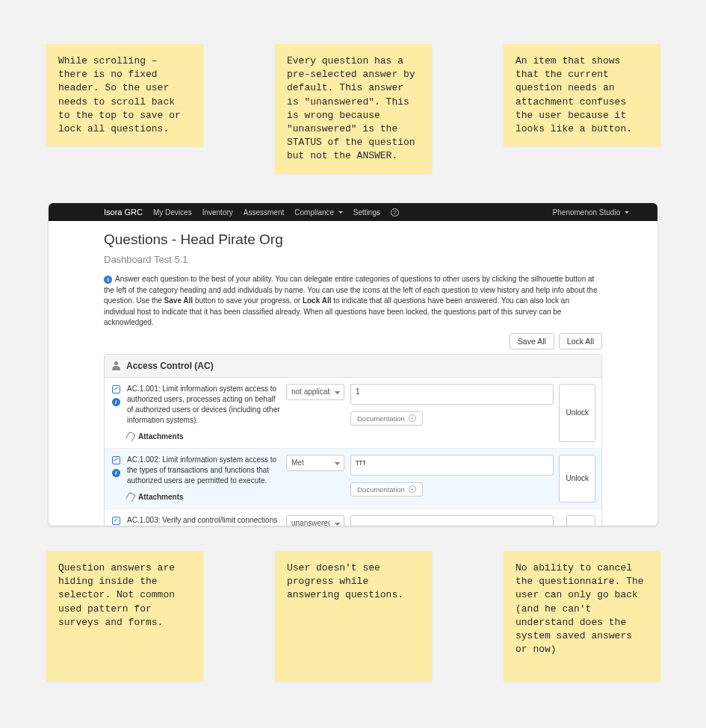  Describe the element at coordinates (580, 341) in the screenshot. I see `lock-all-button: Lock All` at that location.